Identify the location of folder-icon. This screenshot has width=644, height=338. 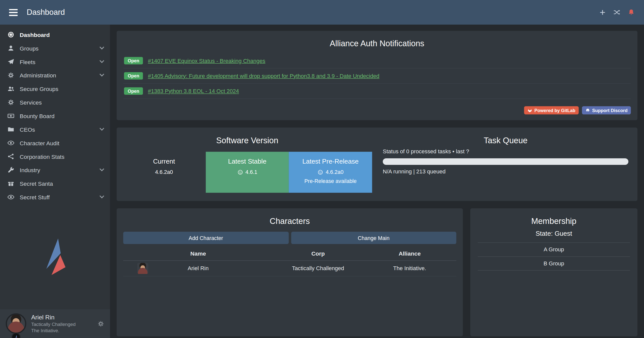
(11, 129).